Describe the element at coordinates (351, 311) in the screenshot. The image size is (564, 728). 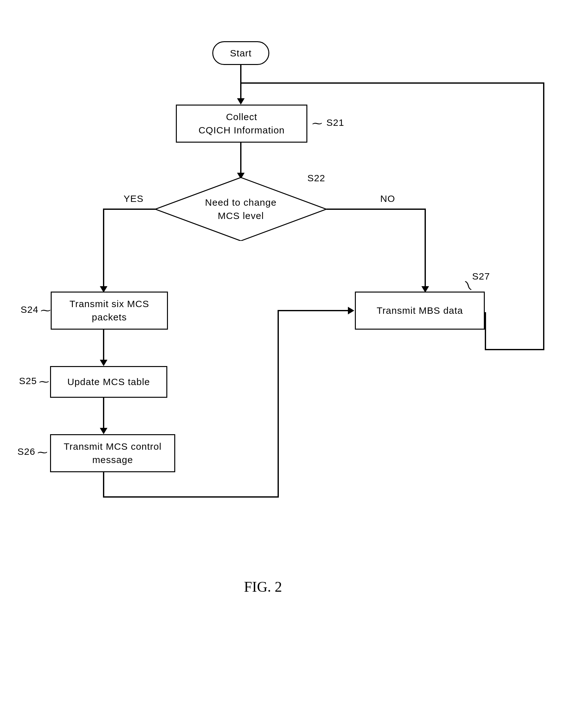
I see `arrowhead-merge-s27` at that location.